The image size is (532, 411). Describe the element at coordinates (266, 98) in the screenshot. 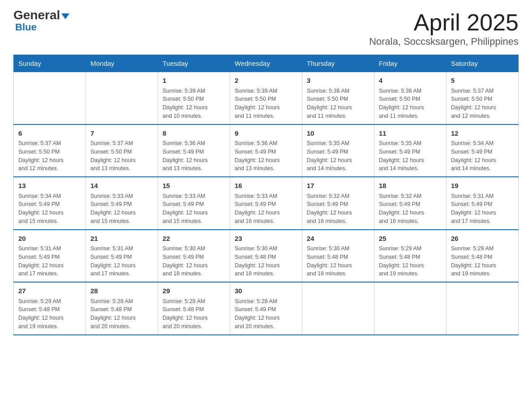

I see `calendar-week-row: 1Sunrise: 5:39 AM Sunset: 5:50 PM Daylig…` at that location.